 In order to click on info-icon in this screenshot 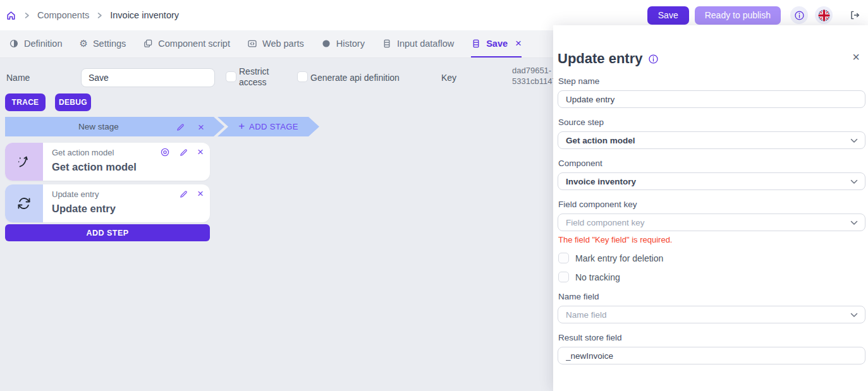, I will do `click(654, 59)`.